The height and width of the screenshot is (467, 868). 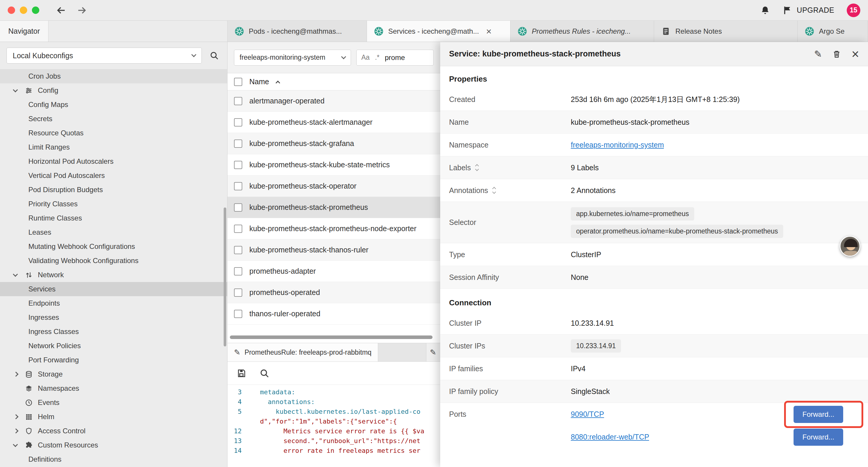 I want to click on tab-argo: Argo Se, so click(x=833, y=31).